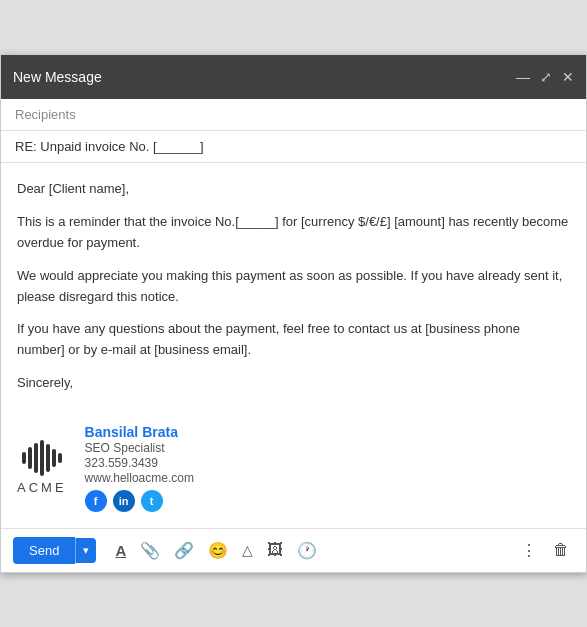 The image size is (587, 627). What do you see at coordinates (294, 190) in the screenshot?
I see `body-greeting: Dear [Client name],` at bounding box center [294, 190].